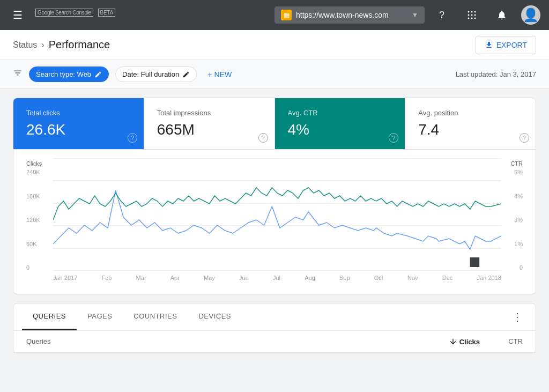  I want to click on y-left-tick-120k: 120K, so click(40, 220).